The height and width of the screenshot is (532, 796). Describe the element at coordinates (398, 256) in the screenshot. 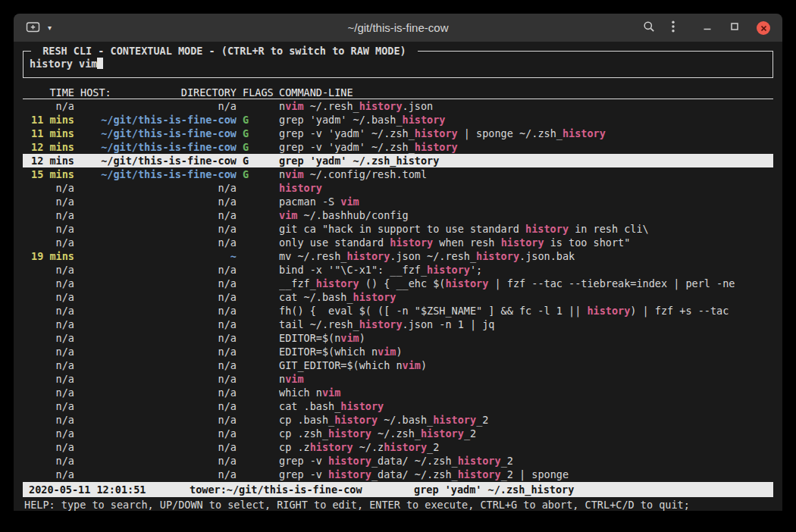

I see `table-row: 19 mins~mv ~/.resh_history.json ~/.resh_…` at that location.